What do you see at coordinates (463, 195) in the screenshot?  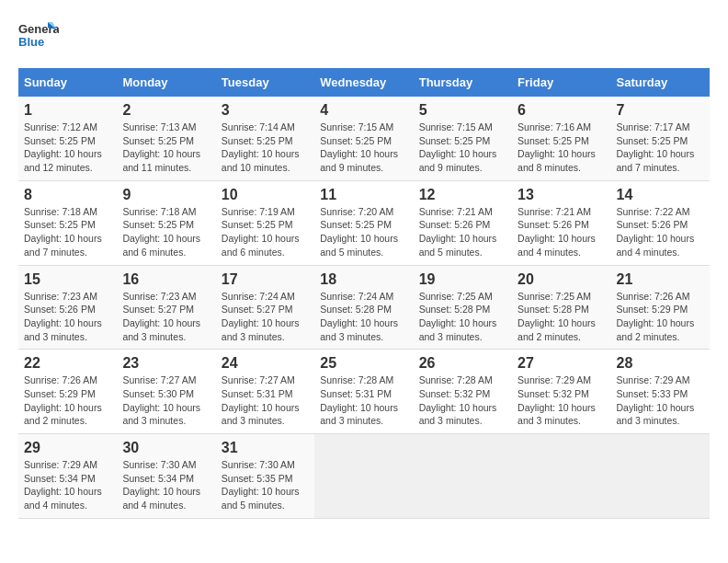 I see `day-number: 12` at bounding box center [463, 195].